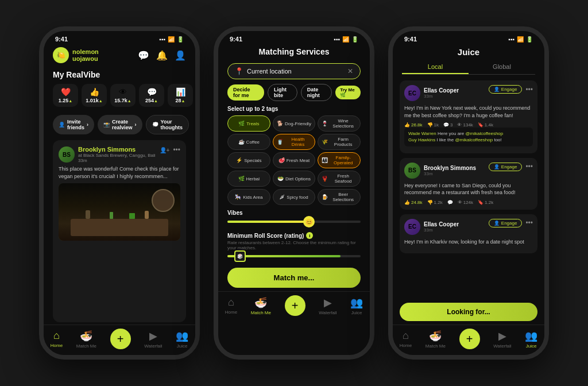 This screenshot has height=386, width=588. What do you see at coordinates (294, 278) in the screenshot?
I see `match-me-button: Match me...` at bounding box center [294, 278].